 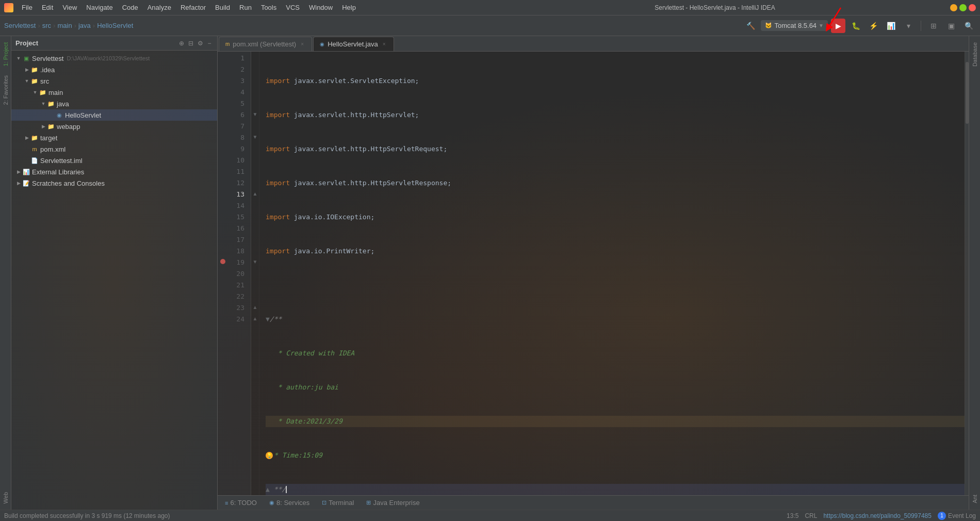 I want to click on code-line-9: * Created with IDEA, so click(x=615, y=353).